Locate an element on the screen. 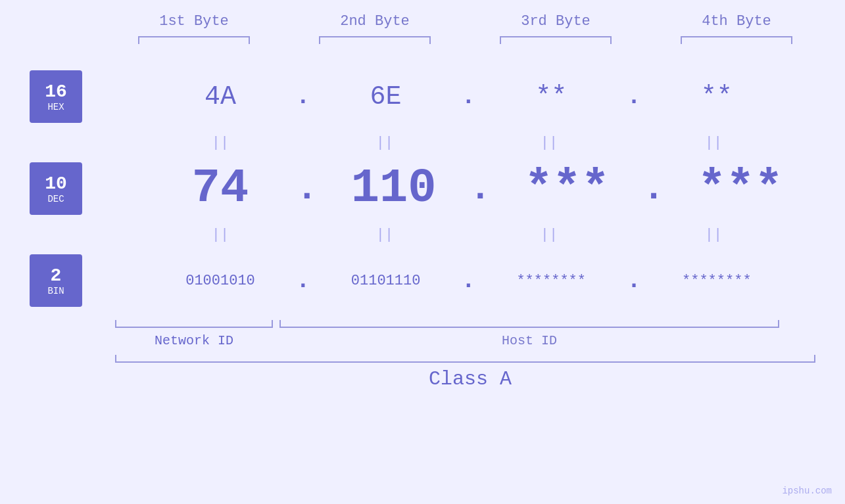 The width and height of the screenshot is (845, 504). equals-2-b3: || is located at coordinates (549, 235).